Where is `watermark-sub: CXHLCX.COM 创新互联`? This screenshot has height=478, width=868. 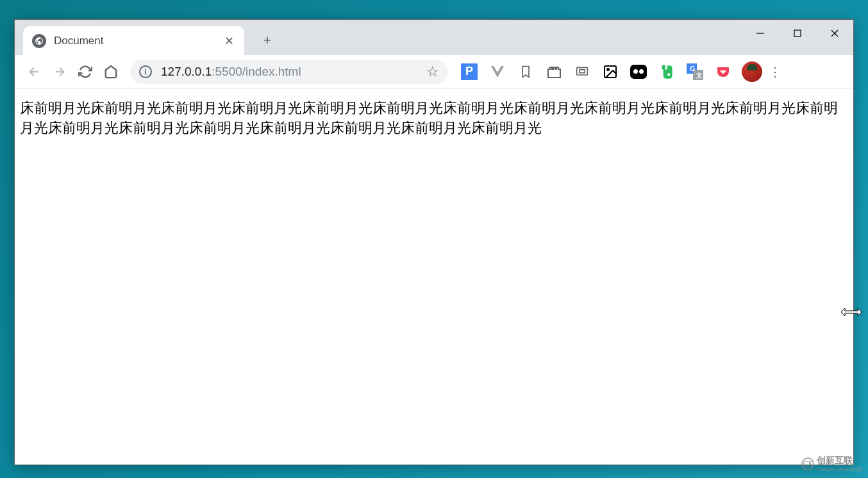 watermark-sub: CXHLCX.COM 创新互联 is located at coordinates (840, 470).